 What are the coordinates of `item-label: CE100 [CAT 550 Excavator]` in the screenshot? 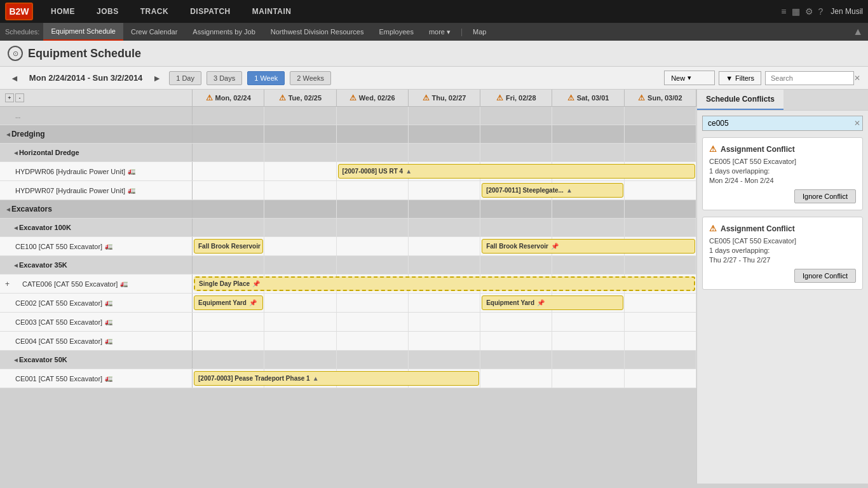 It's located at (53, 247).